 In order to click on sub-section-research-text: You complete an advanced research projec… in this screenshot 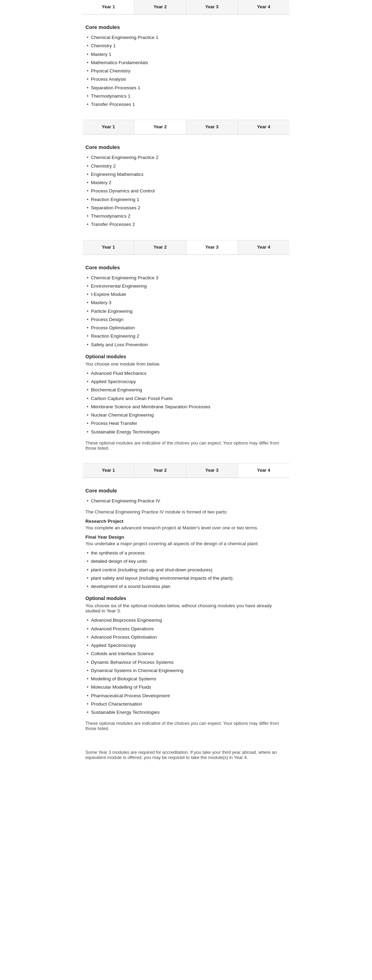, I will do `click(186, 528)`.